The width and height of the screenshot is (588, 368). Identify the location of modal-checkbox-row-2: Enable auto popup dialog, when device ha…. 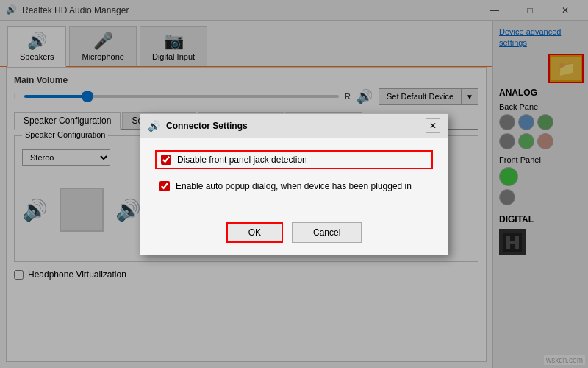
(294, 186).